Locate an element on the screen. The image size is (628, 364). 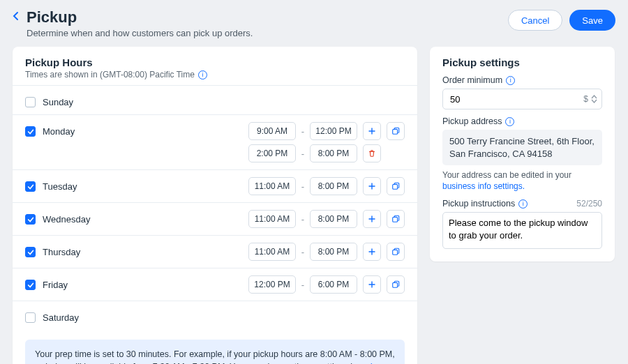
order-minimum-label: Order minimum is located at coordinates (472, 80).